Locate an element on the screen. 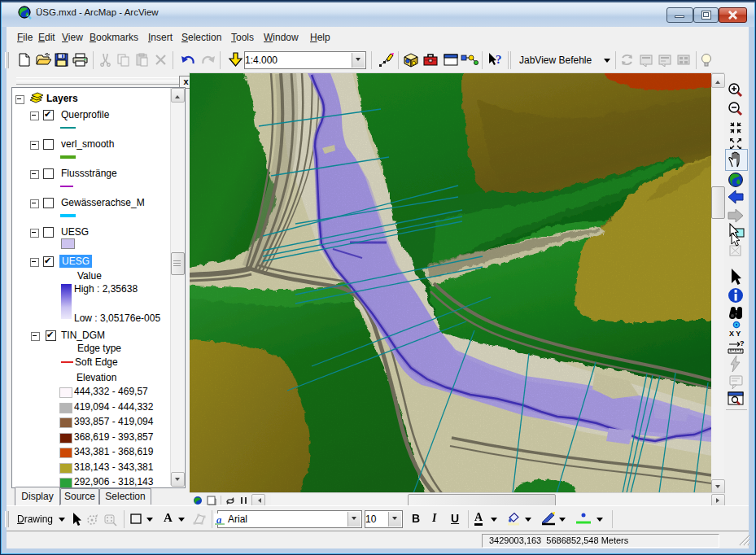  svg-text: a is located at coordinates (220, 519).